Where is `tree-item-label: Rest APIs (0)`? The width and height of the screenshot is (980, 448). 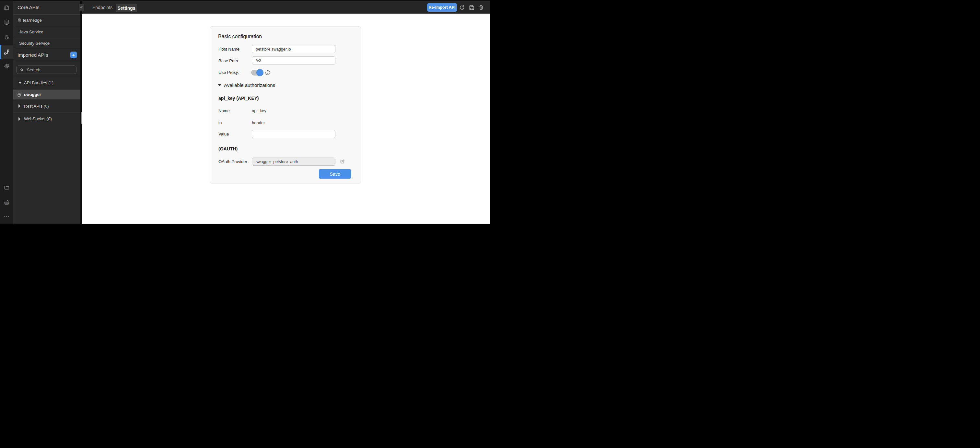
tree-item-label: Rest APIs (0) is located at coordinates (37, 106).